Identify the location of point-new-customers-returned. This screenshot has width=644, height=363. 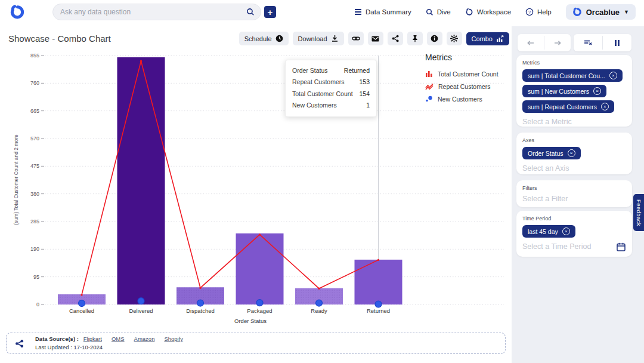
(378, 304).